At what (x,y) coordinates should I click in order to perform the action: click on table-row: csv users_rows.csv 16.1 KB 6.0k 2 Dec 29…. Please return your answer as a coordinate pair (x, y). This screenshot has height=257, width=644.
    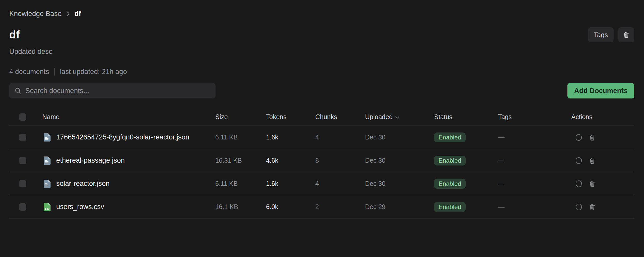
    Looking at the image, I should click on (322, 207).